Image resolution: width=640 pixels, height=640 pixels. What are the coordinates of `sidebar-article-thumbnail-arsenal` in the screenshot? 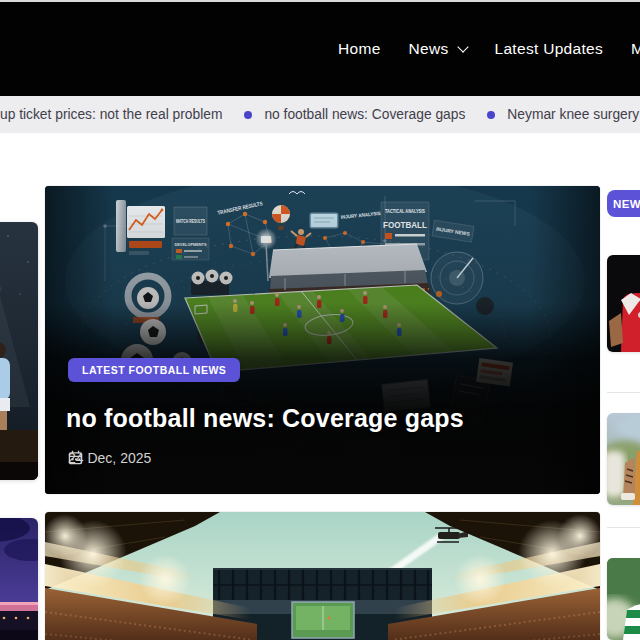 It's located at (624, 304).